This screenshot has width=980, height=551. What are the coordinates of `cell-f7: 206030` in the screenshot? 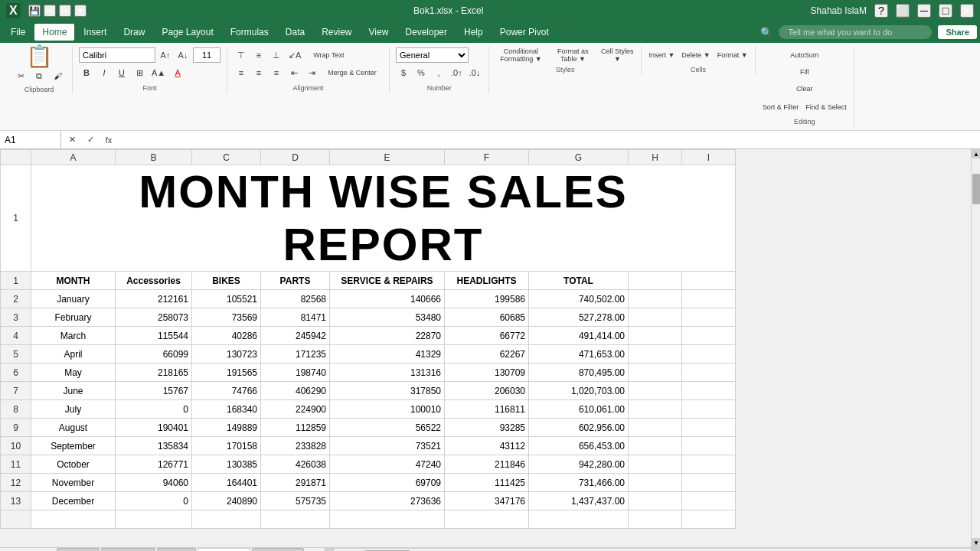 It's located at (487, 391).